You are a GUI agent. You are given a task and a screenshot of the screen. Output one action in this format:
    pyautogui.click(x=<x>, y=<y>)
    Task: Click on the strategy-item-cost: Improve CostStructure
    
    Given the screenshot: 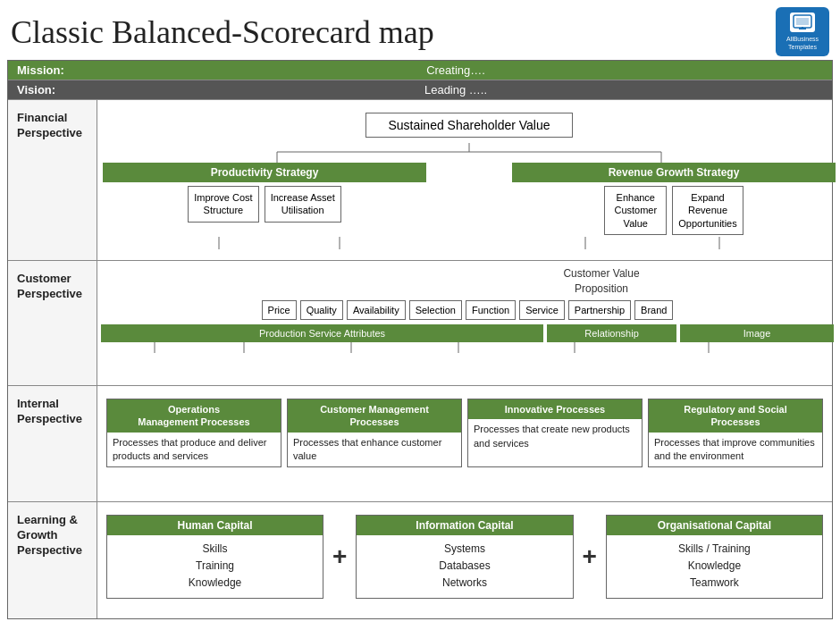 What is the action you would take?
    pyautogui.click(x=223, y=204)
    